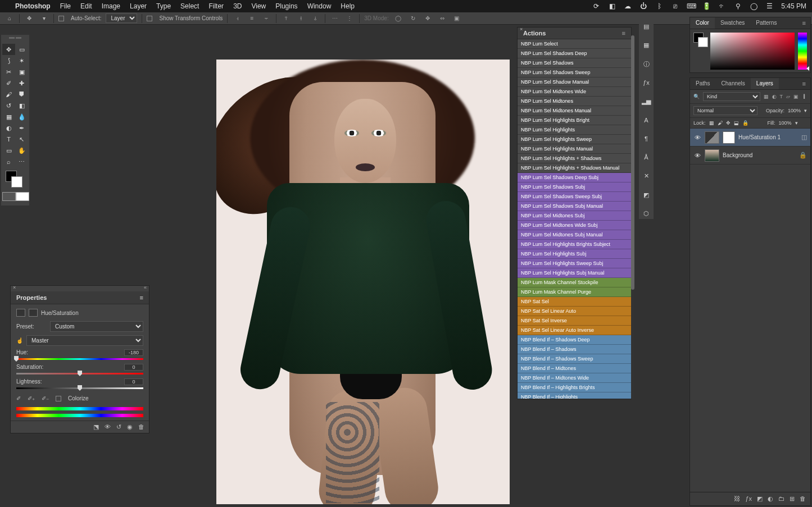  What do you see at coordinates (712, 156) in the screenshot?
I see `layer-thumb` at bounding box center [712, 156].